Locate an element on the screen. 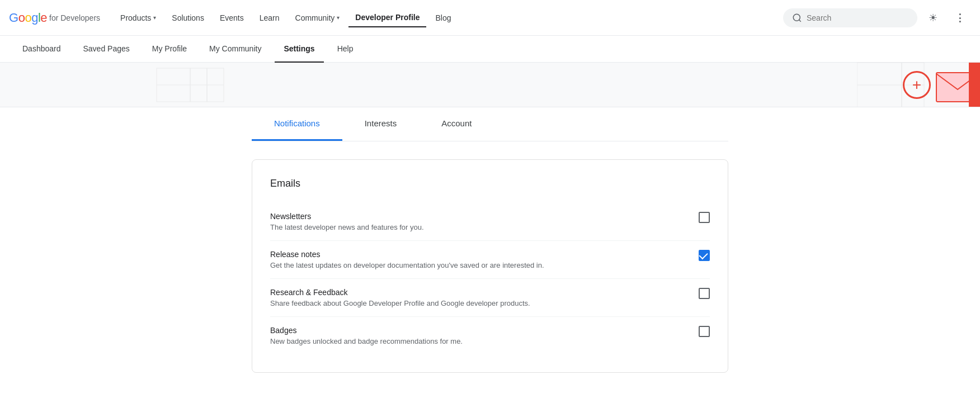  email-item-badges-text: Badges New badges unlocked and badge rec… is located at coordinates (478, 335).